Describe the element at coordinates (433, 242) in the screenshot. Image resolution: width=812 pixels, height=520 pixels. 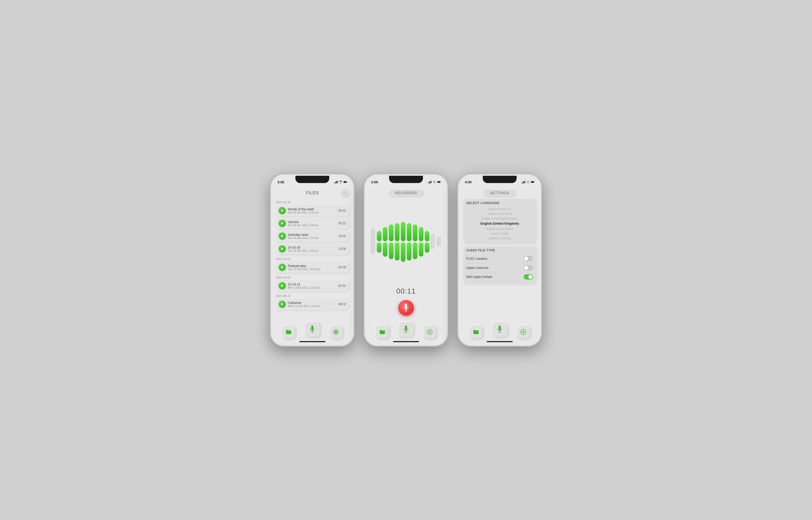
I see `wave-bar-bg` at that location.